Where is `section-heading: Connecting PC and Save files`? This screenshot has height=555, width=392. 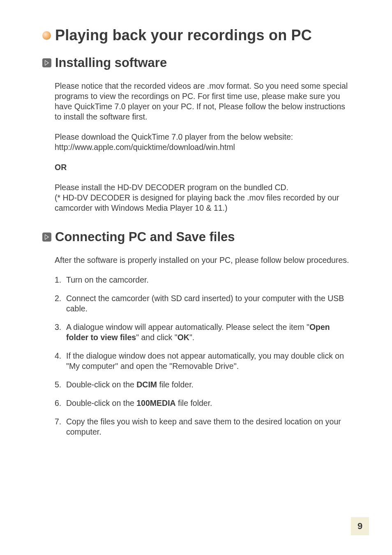 section-heading: Connecting PC and Save files is located at coordinates (145, 237).